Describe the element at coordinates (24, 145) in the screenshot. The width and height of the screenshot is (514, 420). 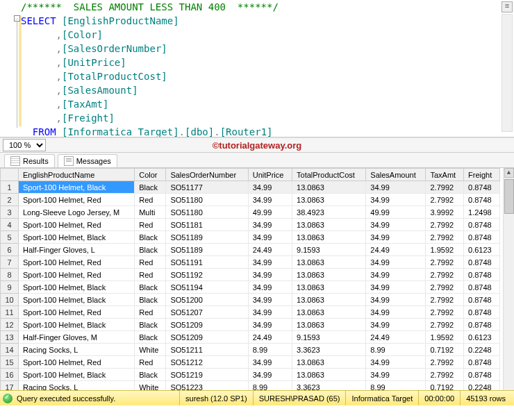
I see `zoom-select: 100 %` at that location.